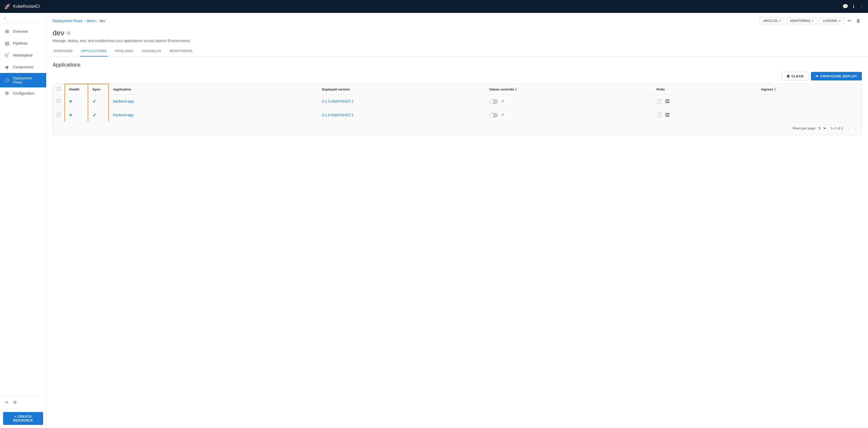  I want to click on ingress-info-icon: ℹ, so click(775, 89).